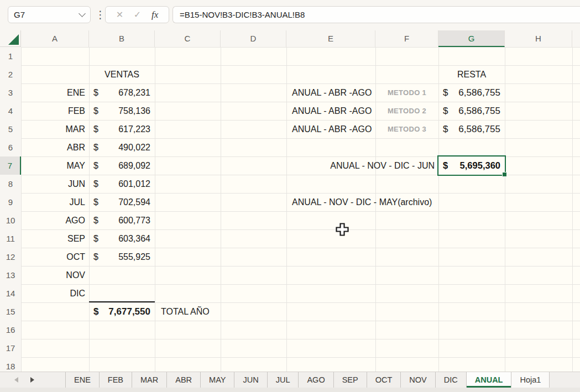  I want to click on cell-total-label: TOTAL AÑO, so click(205, 312).